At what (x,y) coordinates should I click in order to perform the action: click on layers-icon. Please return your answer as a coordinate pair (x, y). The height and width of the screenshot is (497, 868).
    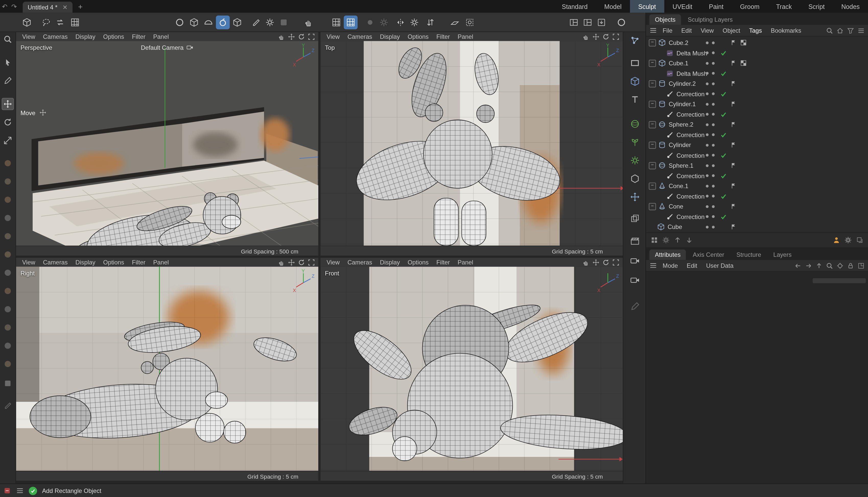
    Looking at the image, I should click on (859, 240).